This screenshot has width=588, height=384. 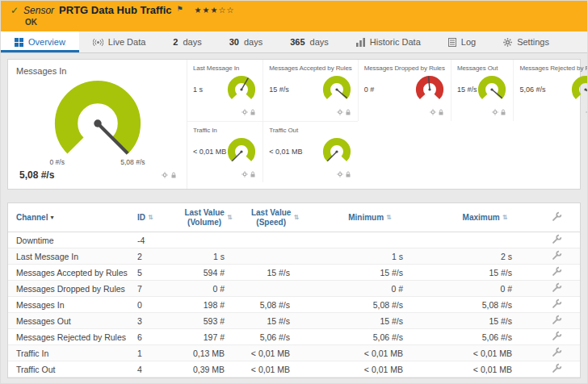 What do you see at coordinates (225, 68) in the screenshot?
I see `gauge-label: Last Message In` at bounding box center [225, 68].